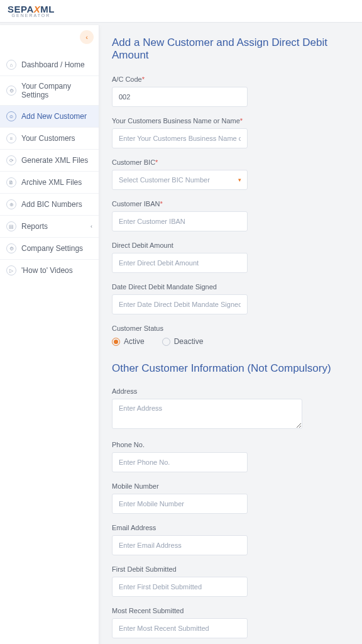 The image size is (362, 644). Describe the element at coordinates (49, 117) in the screenshot. I see `sidebar-item: ☺Add New Customer` at that location.